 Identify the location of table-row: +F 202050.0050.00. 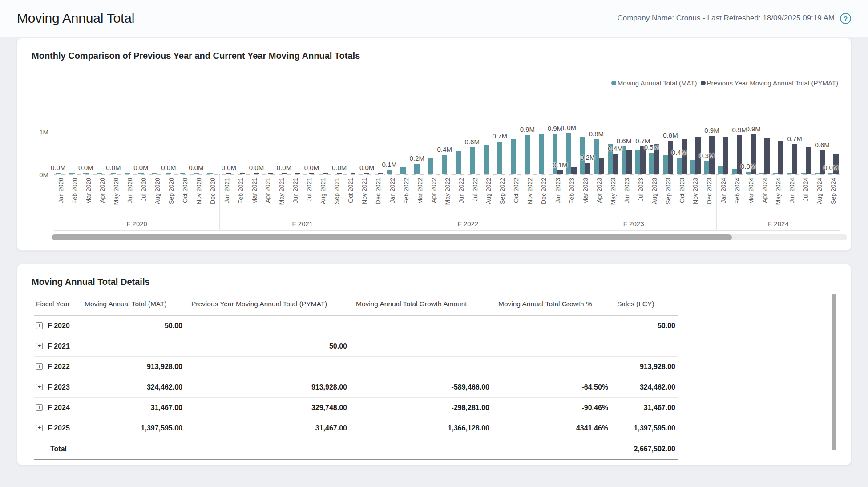
(356, 326).